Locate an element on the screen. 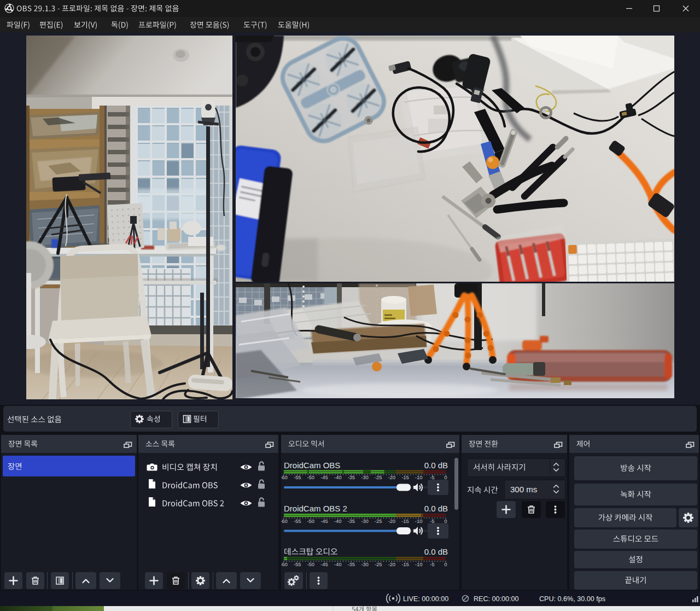 The width and height of the screenshot is (700, 611). svg-text: 300 ms is located at coordinates (524, 489).